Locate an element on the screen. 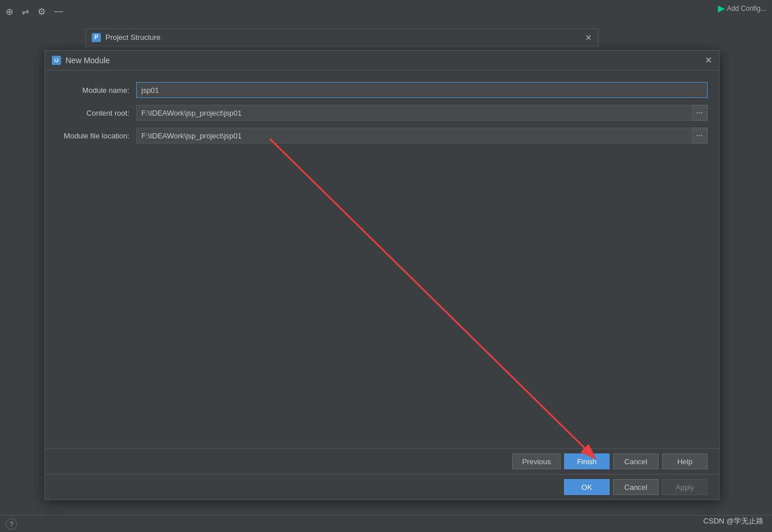 The height and width of the screenshot is (532, 772). top-toolbar: ⊕ ⇌ ⚙ — is located at coordinates (386, 11).